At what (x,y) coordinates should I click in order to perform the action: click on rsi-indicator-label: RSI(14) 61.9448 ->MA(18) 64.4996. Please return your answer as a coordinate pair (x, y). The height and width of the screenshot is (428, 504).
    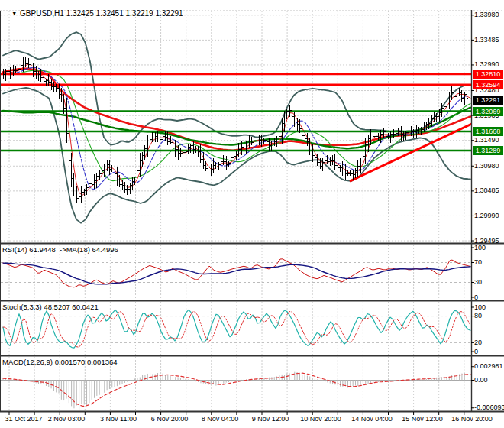
    Looking at the image, I should click on (60, 249).